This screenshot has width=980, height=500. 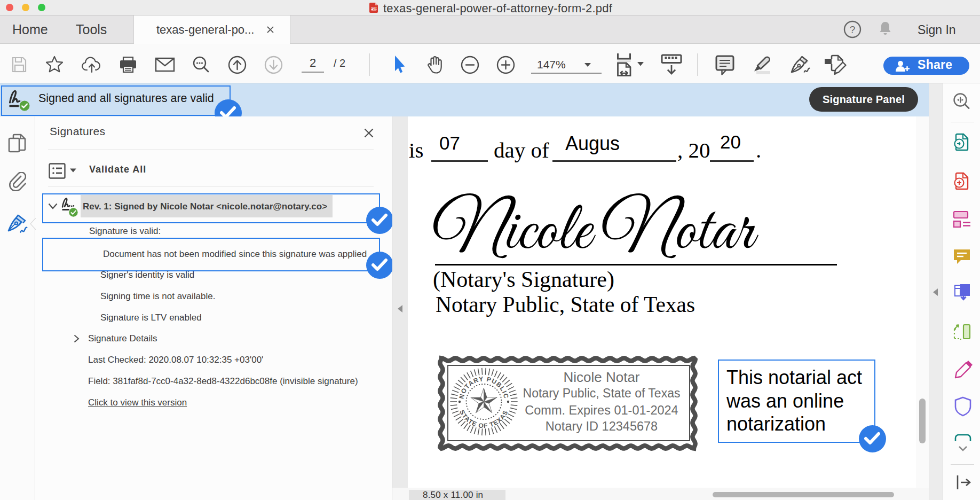 I want to click on svg-text: PDF, so click(x=374, y=9).